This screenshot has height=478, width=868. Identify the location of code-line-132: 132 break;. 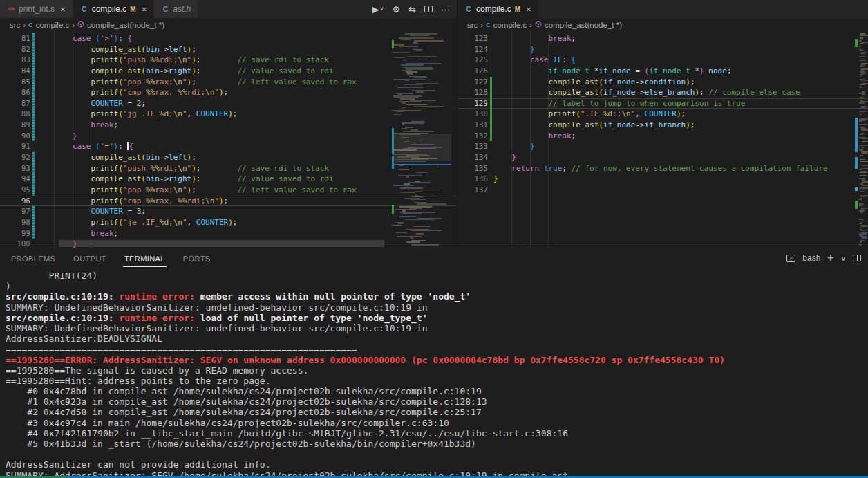
(663, 136).